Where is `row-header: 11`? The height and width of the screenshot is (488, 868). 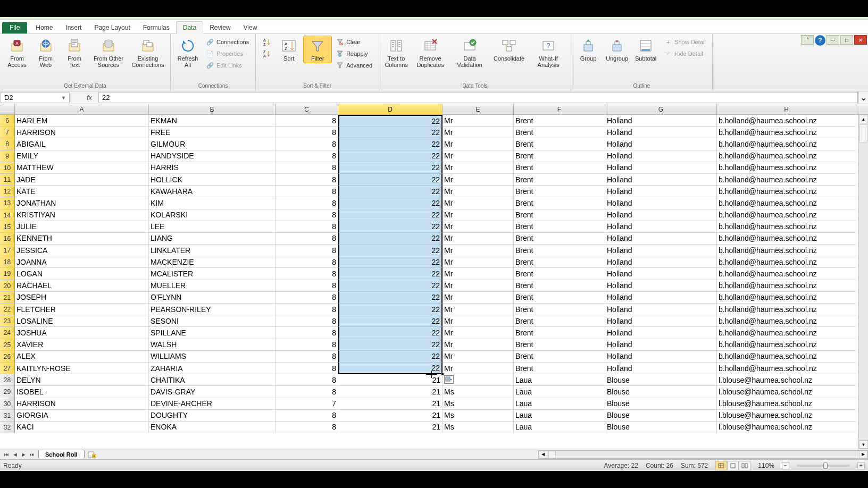 row-header: 11 is located at coordinates (7, 180).